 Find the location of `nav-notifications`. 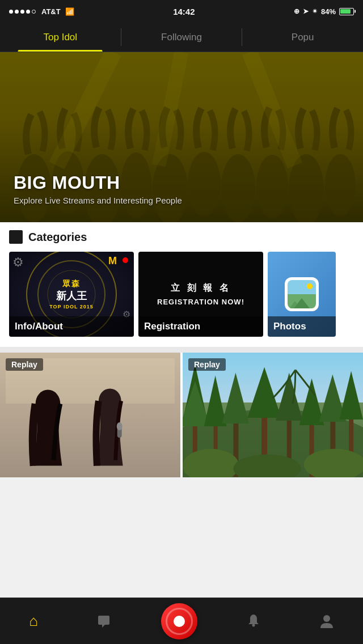

nav-notifications is located at coordinates (254, 621).